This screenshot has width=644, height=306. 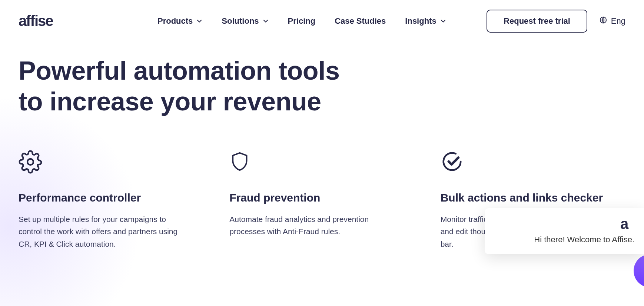 I want to click on gear-icon, so click(x=100, y=163).